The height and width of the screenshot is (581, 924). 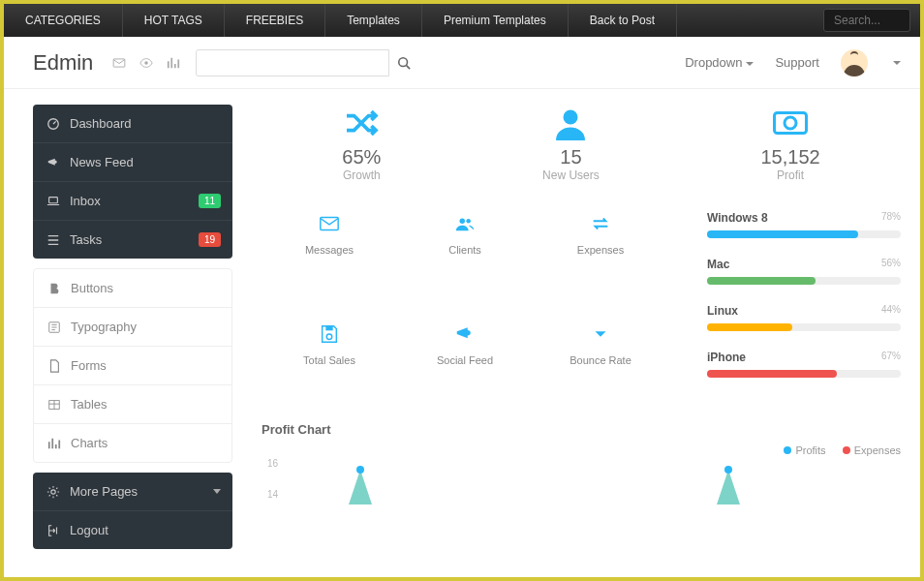 What do you see at coordinates (804, 225) in the screenshot?
I see `os-windows-8: Windows 878%` at bounding box center [804, 225].